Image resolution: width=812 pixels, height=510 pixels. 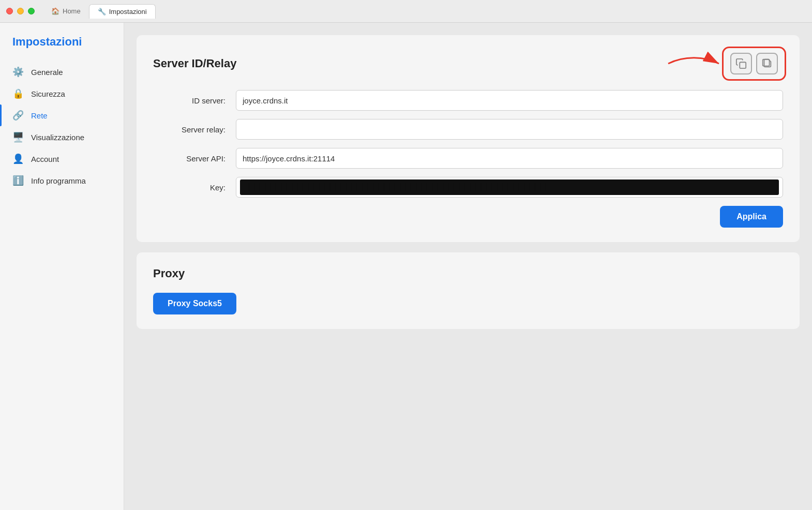 What do you see at coordinates (18, 159) in the screenshot?
I see `person-icon: 👤` at bounding box center [18, 159].